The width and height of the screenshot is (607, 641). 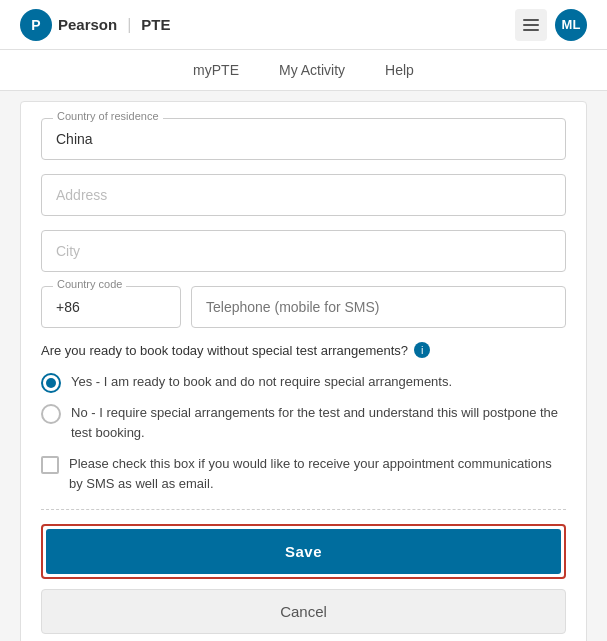 What do you see at coordinates (216, 70) in the screenshot?
I see `nav-item-mypte: myPTE` at bounding box center [216, 70].